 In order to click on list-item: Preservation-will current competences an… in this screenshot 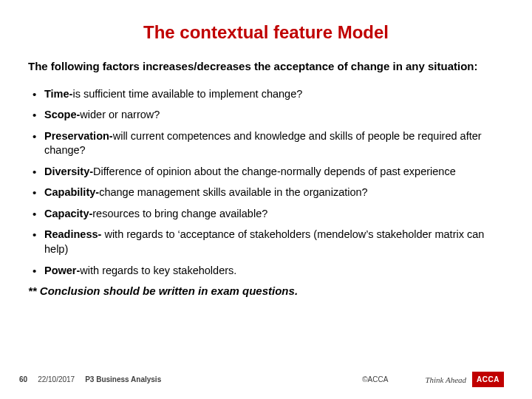, I will do `click(266, 143)`.